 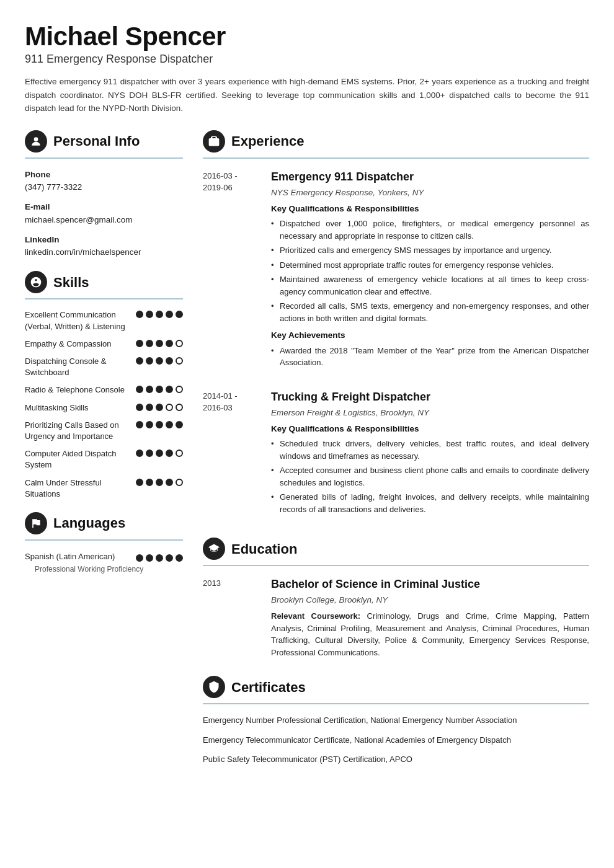 What do you see at coordinates (104, 459) in the screenshot?
I see `skill-item: Computer Aided Dispatch System` at bounding box center [104, 459].